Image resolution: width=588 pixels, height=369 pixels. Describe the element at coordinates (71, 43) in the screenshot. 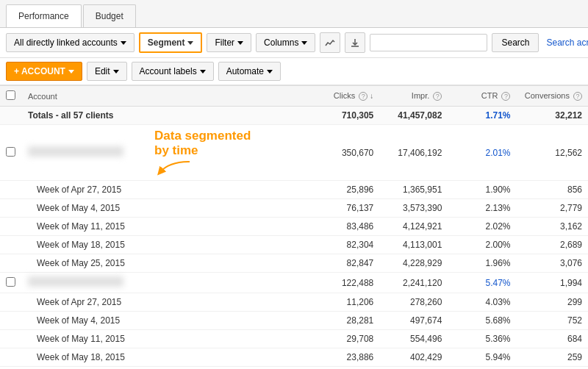

I see `accounts-dropdown: All directly linked accounts` at that location.